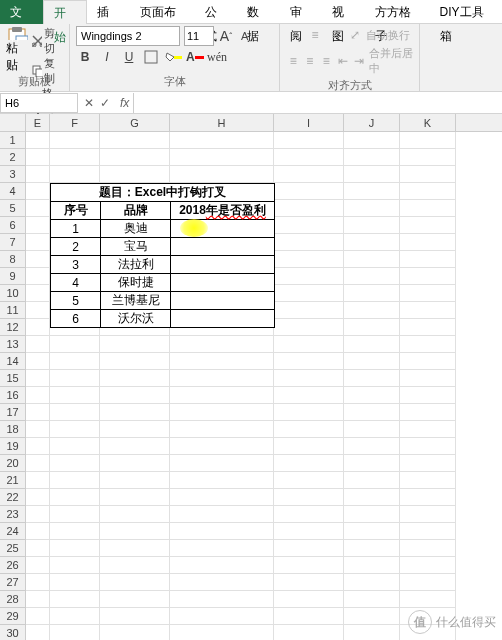 Image resolution: width=502 pixels, height=640 pixels. What do you see at coordinates (344, 12) in the screenshot?
I see `tab-view: 视图` at bounding box center [344, 12].